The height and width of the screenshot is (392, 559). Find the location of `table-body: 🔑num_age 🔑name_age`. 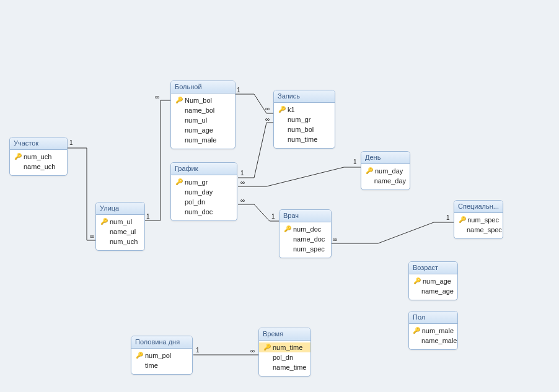

table-body: 🔑num_age 🔑name_age is located at coordinates (433, 287).